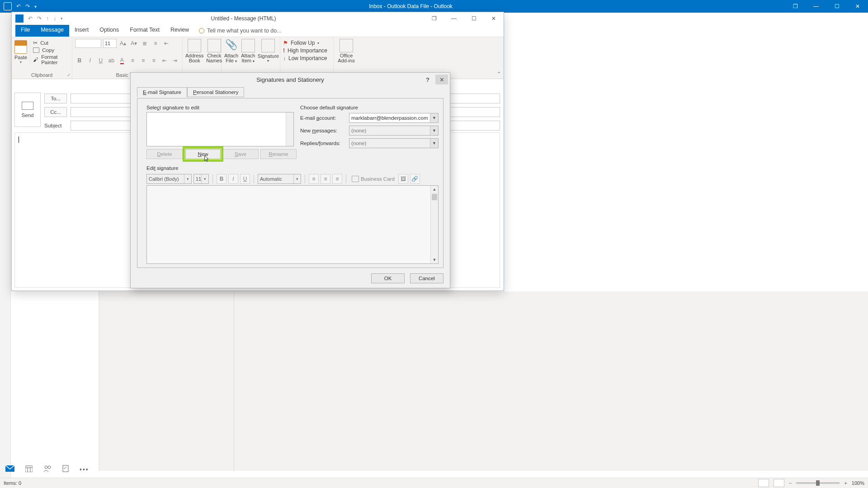 The width and height of the screenshot is (868, 488). I want to click on font-family-combo, so click(88, 43).